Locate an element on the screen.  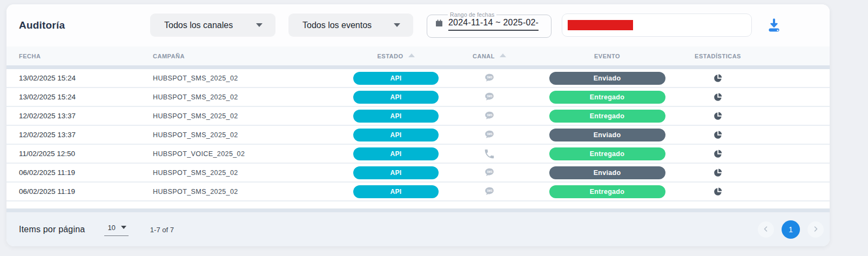
column-header-estado: ESTADO is located at coordinates (396, 56).